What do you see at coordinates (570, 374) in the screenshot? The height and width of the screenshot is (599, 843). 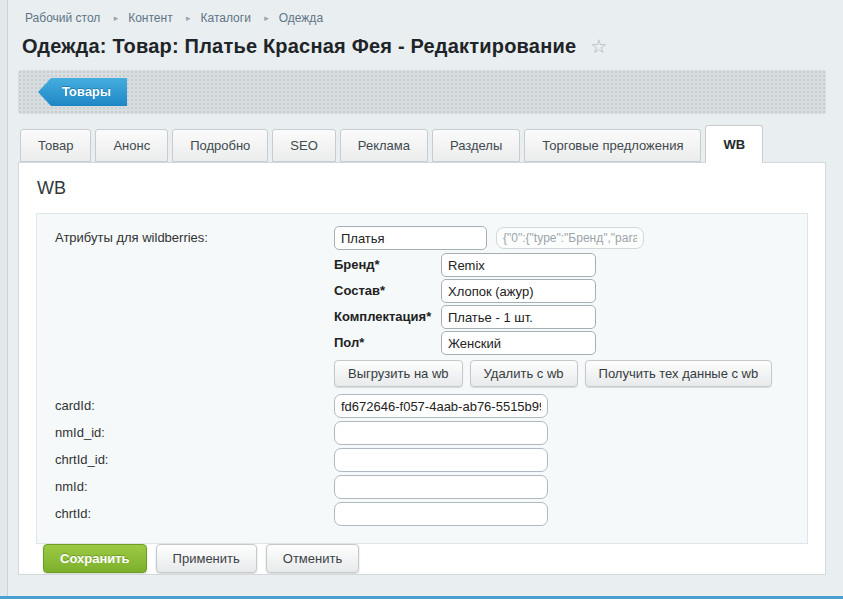 I see `wb-actions: Выгрузить на wb Удалить с wb Получить те…` at bounding box center [570, 374].